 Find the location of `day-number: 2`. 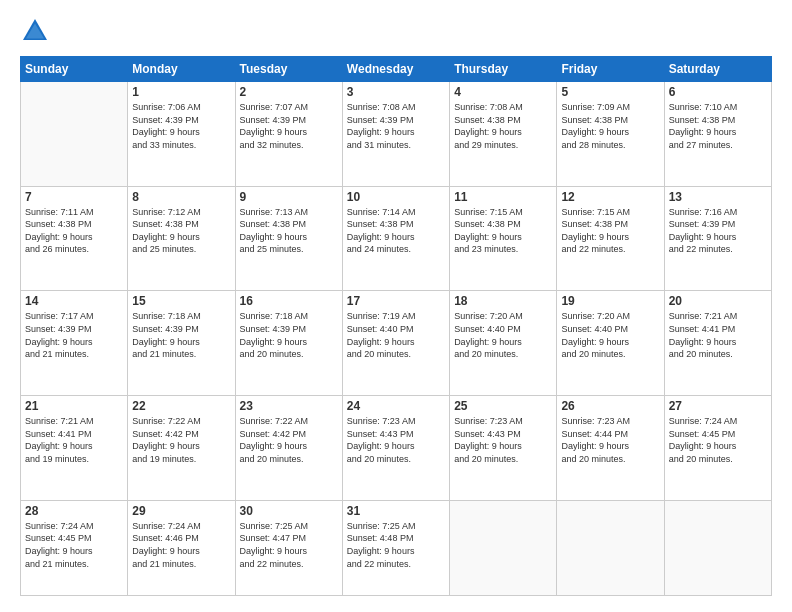

day-number: 2 is located at coordinates (289, 92).